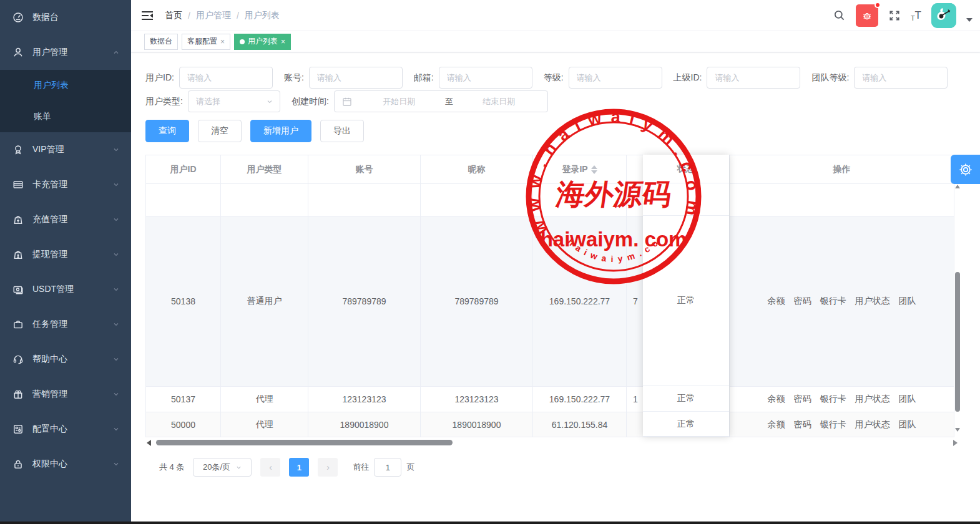  Describe the element at coordinates (149, 443) in the screenshot. I see `scroll-left-arrow` at that location.